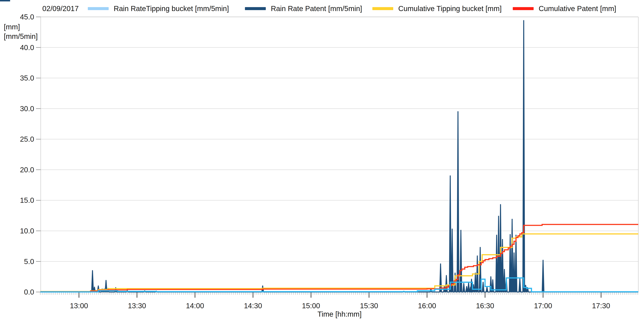 Image resolution: width=644 pixels, height=319 pixels. Describe the element at coordinates (27, 108) in the screenshot. I see `y-tick-label-30: 30.0` at that location.